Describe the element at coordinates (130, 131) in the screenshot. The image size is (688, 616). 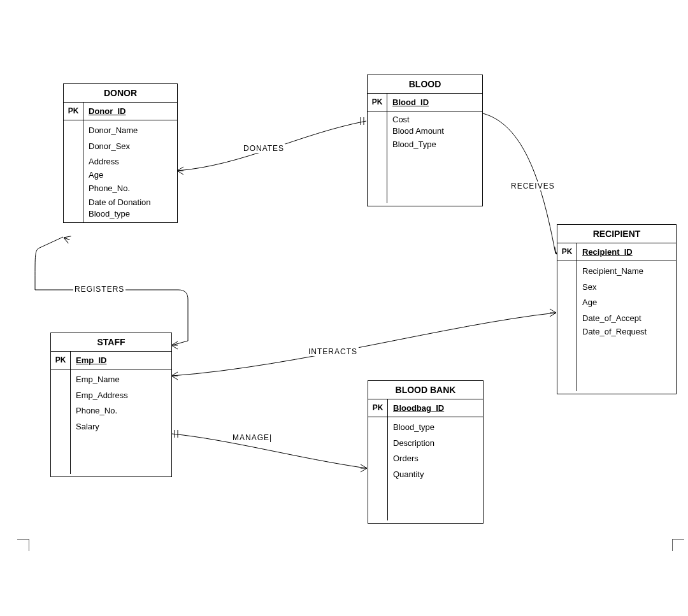
I see `attr: Donor_Name` at that location.